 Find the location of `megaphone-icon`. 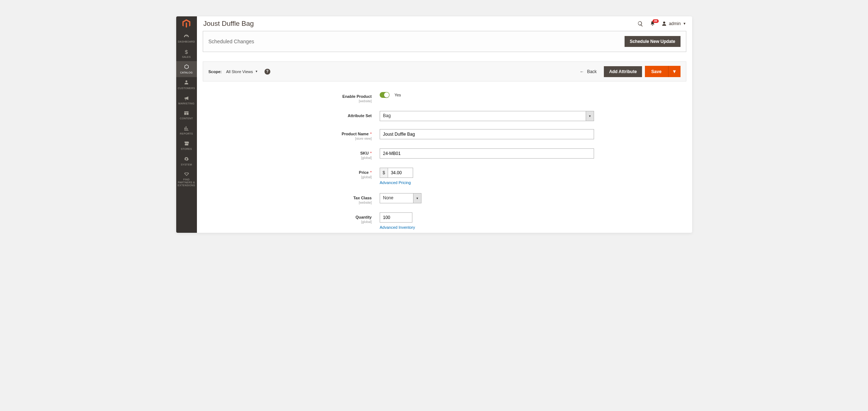

megaphone-icon is located at coordinates (187, 98).